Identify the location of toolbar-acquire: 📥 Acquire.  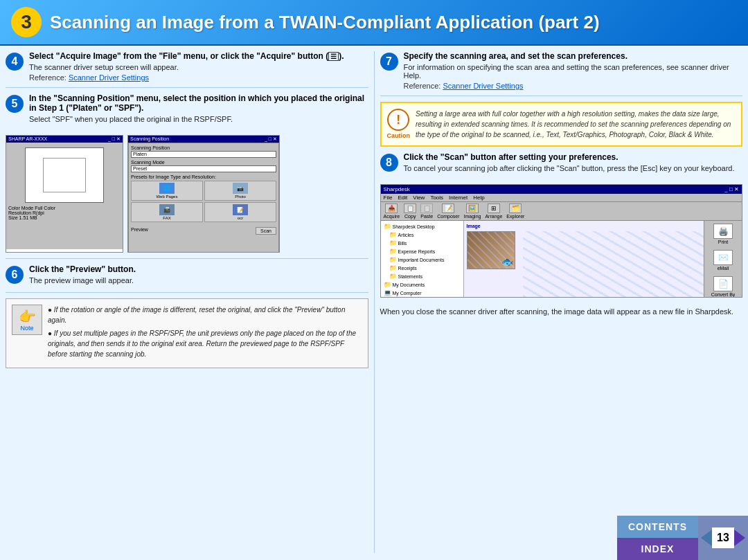
(392, 211).